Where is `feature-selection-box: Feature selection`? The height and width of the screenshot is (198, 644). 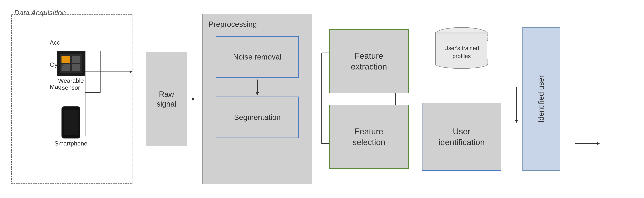 feature-selection-box: Feature selection is located at coordinates (369, 137).